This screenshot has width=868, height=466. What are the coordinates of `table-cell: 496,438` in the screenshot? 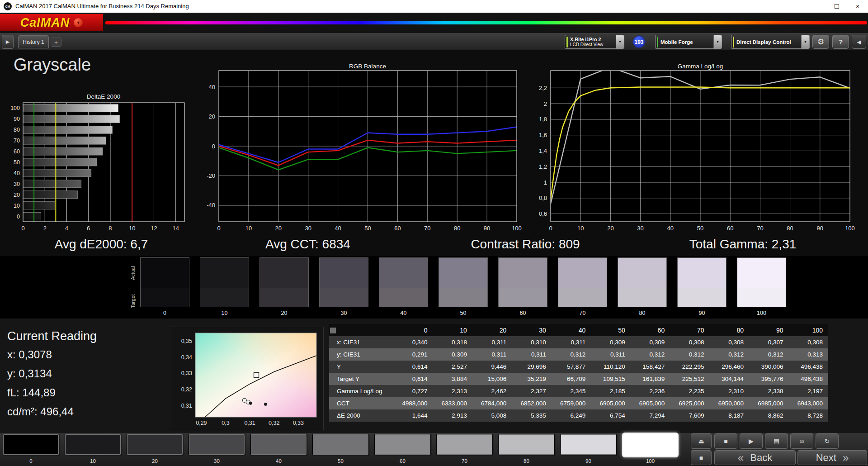 It's located at (808, 379).